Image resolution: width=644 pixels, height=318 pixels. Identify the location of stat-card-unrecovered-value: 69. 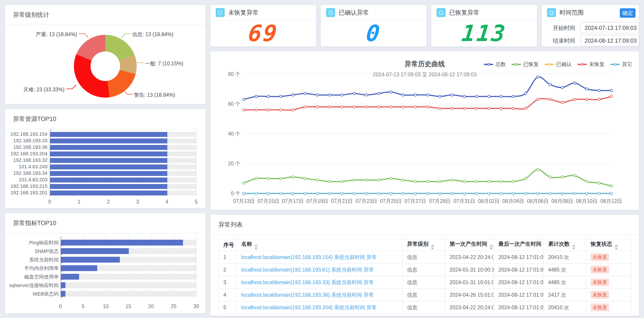
(263, 34).